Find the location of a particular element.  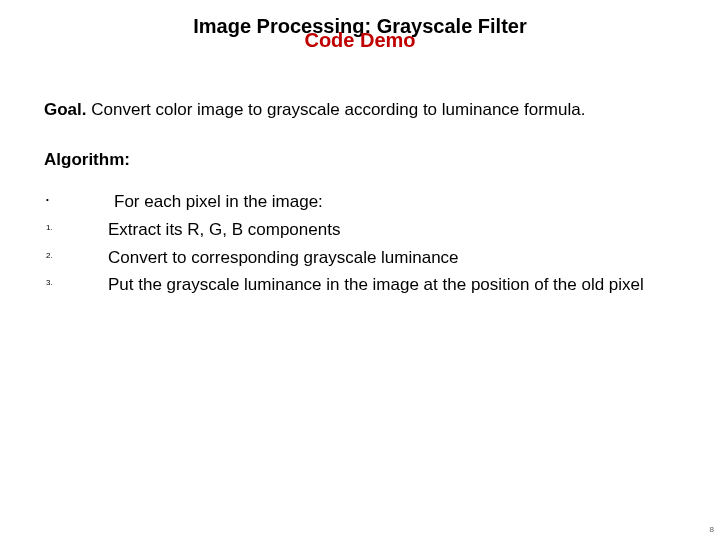

list-item: 1. Extract its R, G, B components is located at coordinates (360, 230).